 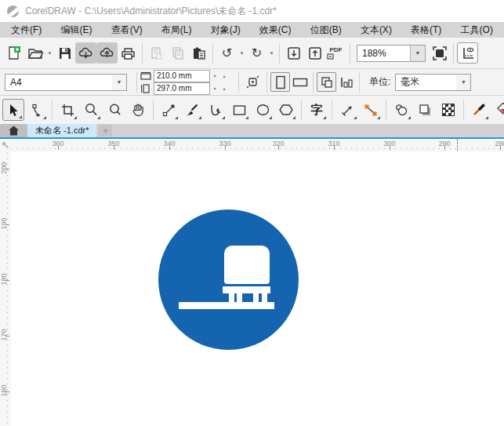 What do you see at coordinates (252, 82) in the screenshot?
I see `property-bar: A4 ▼ 210.0 mm ▾▴ 297.0 mm` at bounding box center [252, 82].